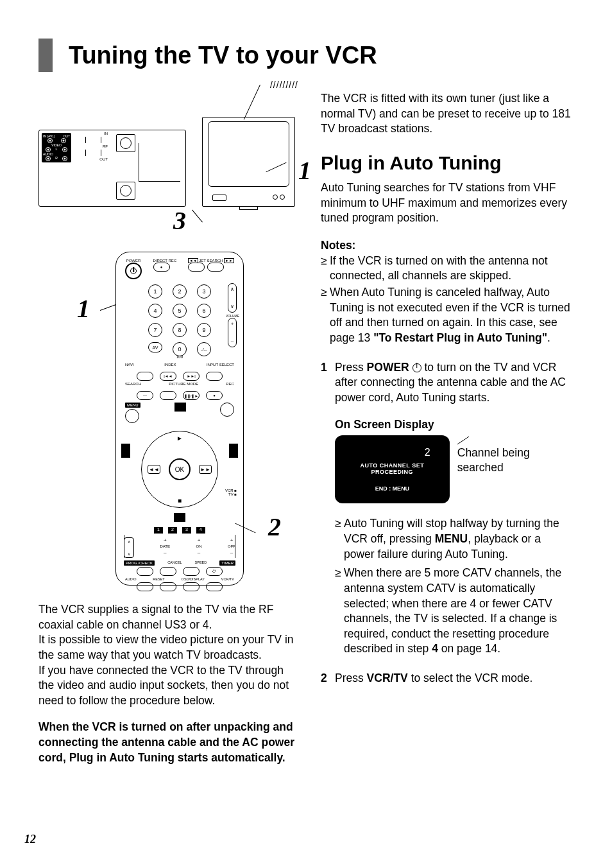 The image size is (612, 868). Describe the element at coordinates (204, 311) in the screenshot. I see `numpad-6: 6` at that location.